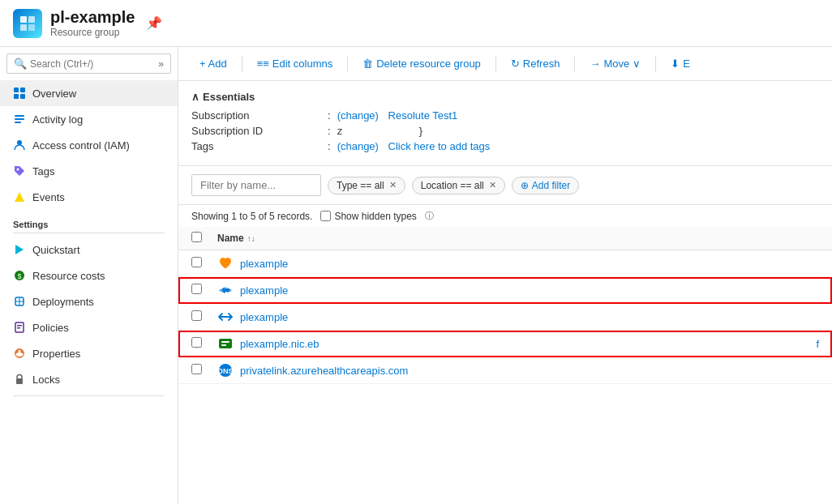 The height and width of the screenshot is (504, 832). I want to click on resource-group-title: pl-example, so click(92, 18).